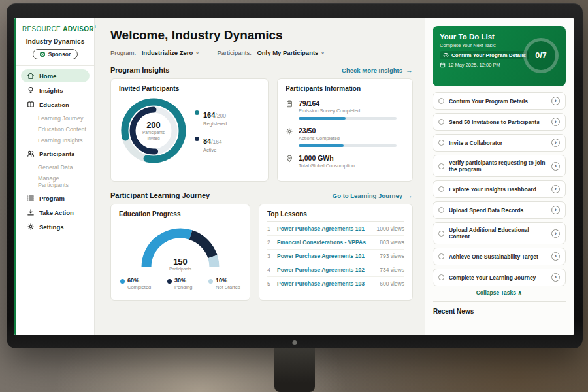 Image resolution: width=588 pixels, height=392 pixels. Describe the element at coordinates (55, 90) in the screenshot. I see `sidebar-item-insights: Insights` at that location.